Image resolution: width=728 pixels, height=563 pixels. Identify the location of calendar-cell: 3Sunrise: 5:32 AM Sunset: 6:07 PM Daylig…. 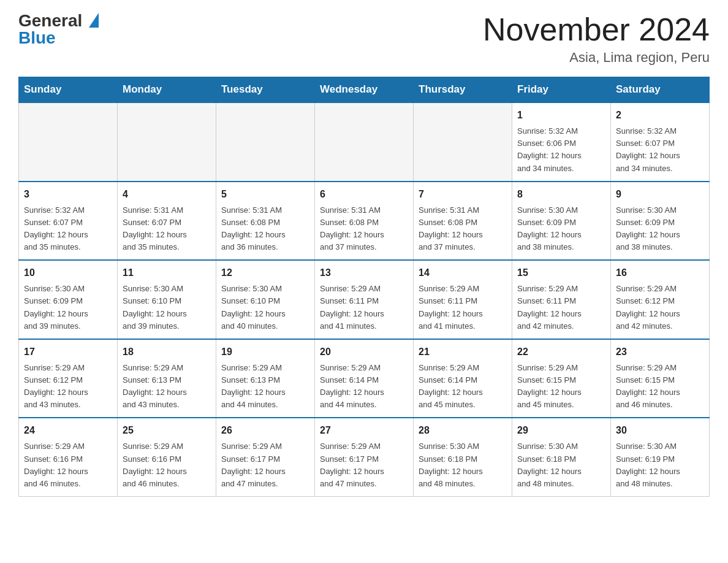
(69, 221).